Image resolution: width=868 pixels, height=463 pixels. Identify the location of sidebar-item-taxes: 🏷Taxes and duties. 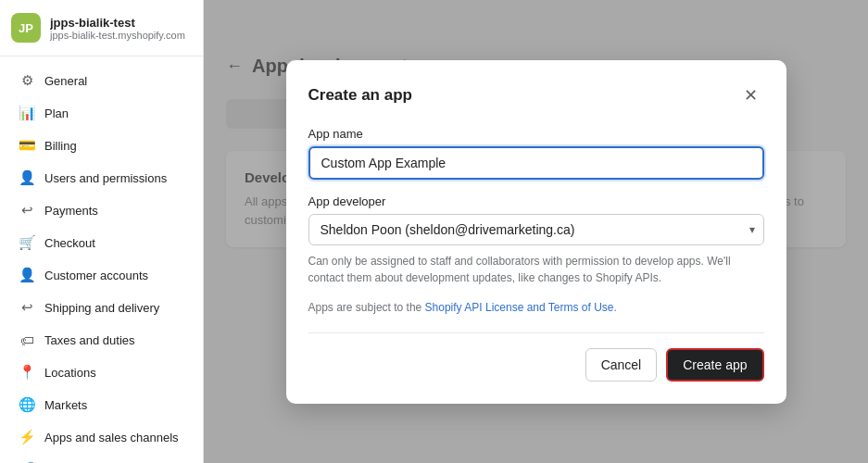
(102, 340).